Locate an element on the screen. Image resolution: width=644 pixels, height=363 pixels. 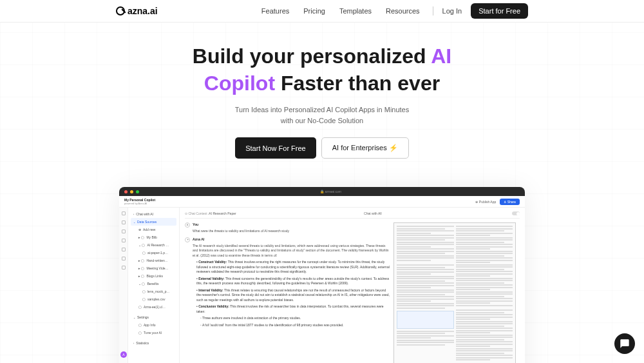
sidebar-item: ▸ ▢ Meeting Vide… is located at coordinates (156, 268).